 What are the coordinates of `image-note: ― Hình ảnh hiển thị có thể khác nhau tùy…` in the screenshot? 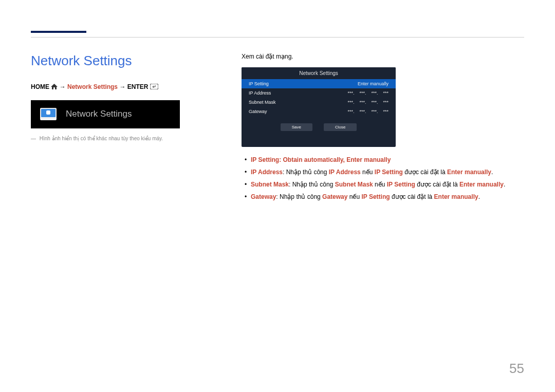 It's located at (126, 139).